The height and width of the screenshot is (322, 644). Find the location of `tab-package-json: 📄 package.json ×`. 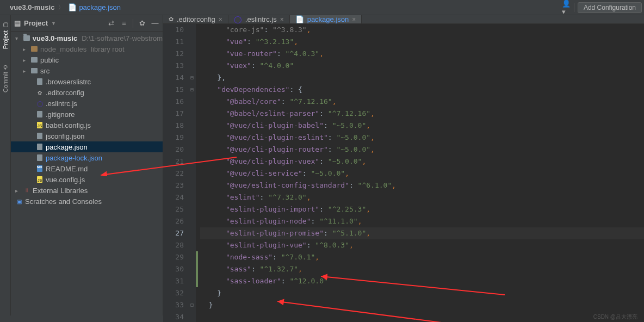

tab-package-json: 📄 package.json × is located at coordinates (326, 20).